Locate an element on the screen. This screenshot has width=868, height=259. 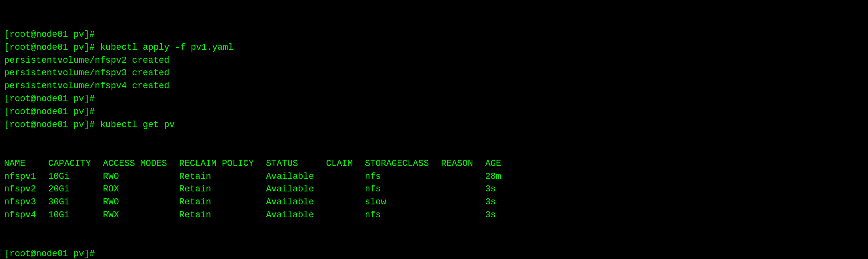
table-col-header: CLAIM is located at coordinates (346, 164).